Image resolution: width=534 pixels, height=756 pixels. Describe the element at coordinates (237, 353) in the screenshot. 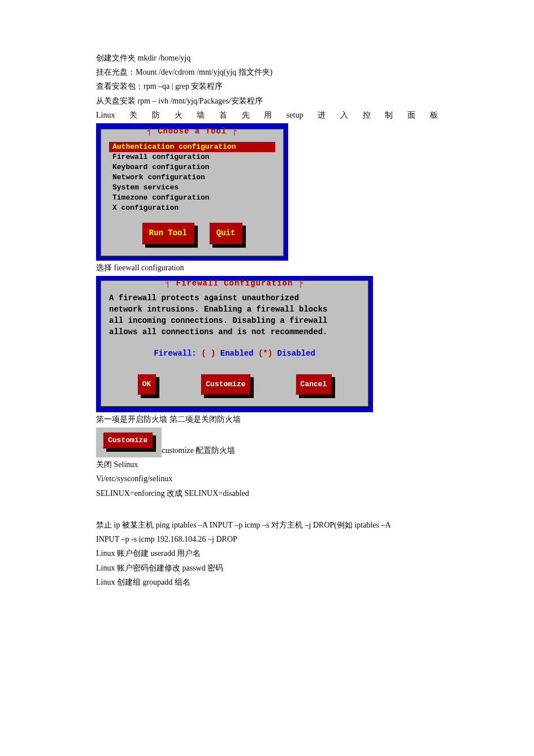

I see `radio-enabled-label: Enabled` at that location.